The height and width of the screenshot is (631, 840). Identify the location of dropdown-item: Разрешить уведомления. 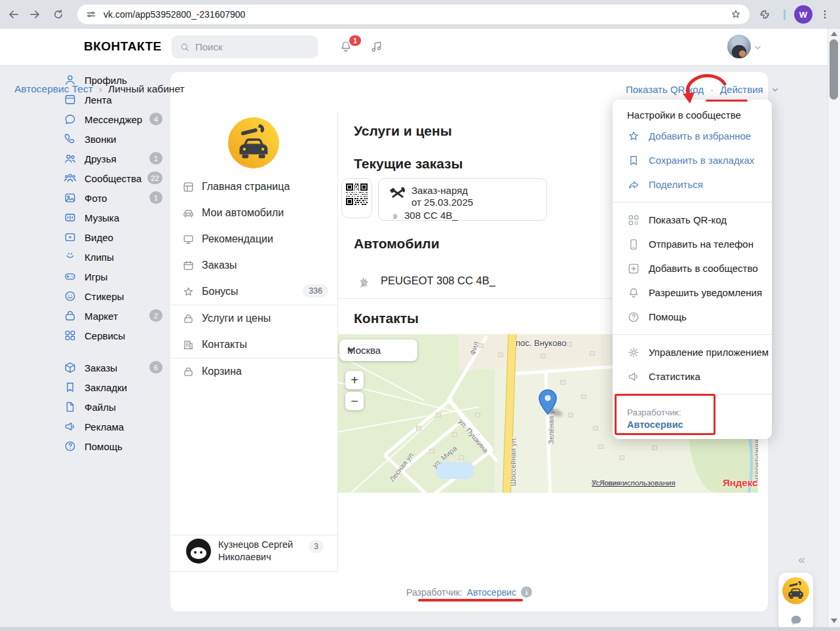
(692, 292).